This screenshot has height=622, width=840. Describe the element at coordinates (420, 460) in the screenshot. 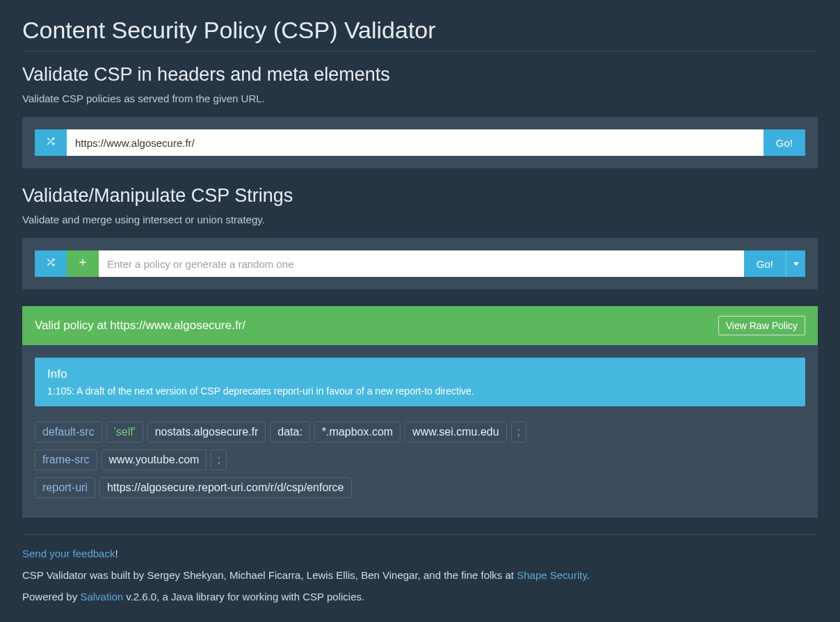

I see `directive-row: frame-srcwww.youtube.com;` at that location.